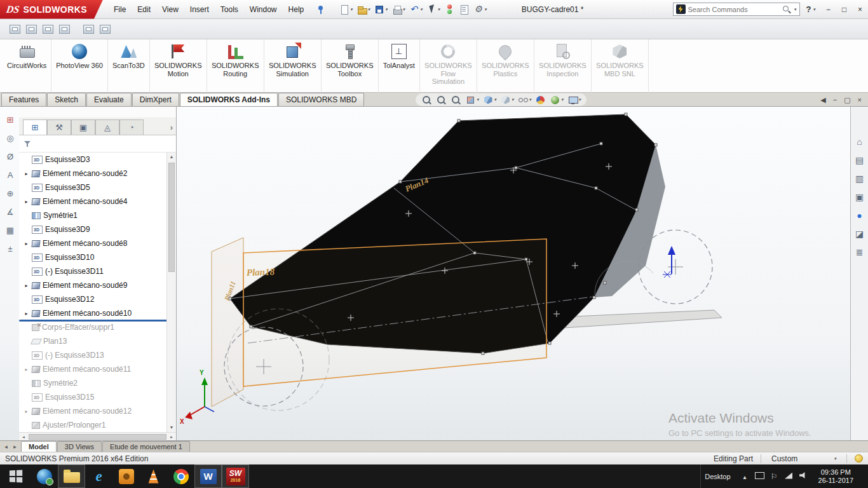  I want to click on location-dimension-icon: ◎, so click(10, 138).